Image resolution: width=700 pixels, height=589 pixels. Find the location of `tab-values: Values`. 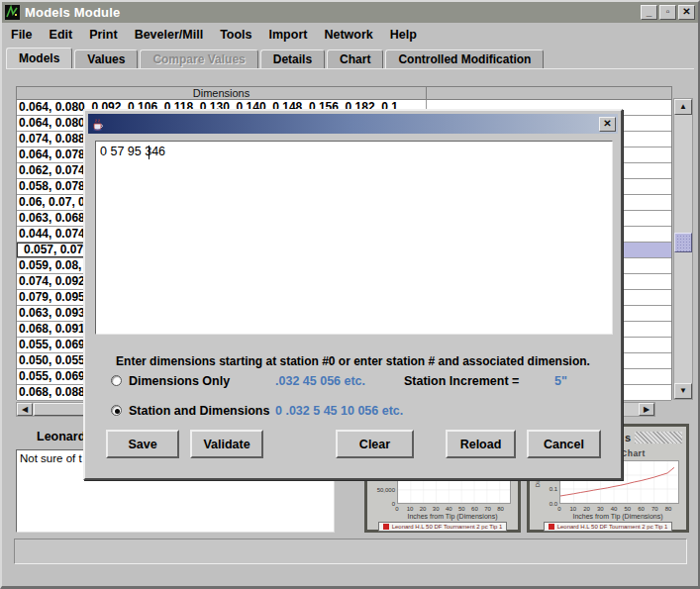

tab-values: Values is located at coordinates (106, 59).